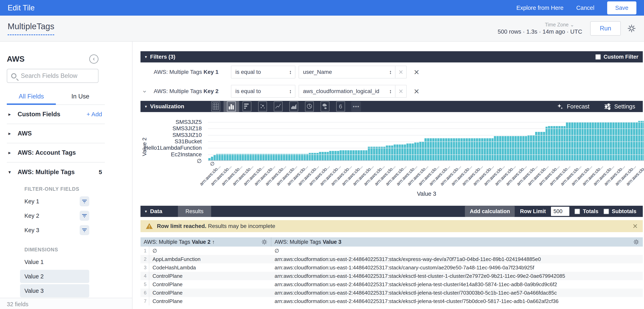 This screenshot has width=644, height=309. What do you see at coordinates (56, 153) in the screenshot?
I see `section-aws-account-tags: ▸ AWS: Account Tags` at bounding box center [56, 153].